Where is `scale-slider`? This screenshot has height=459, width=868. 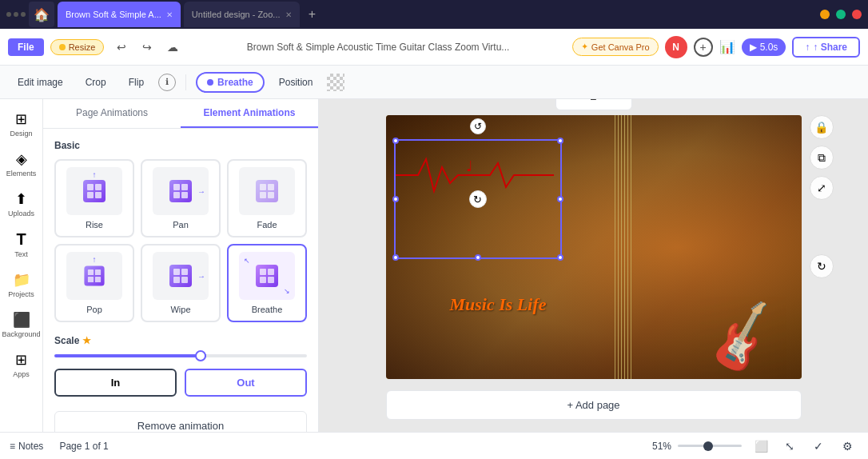 scale-slider is located at coordinates (181, 356).